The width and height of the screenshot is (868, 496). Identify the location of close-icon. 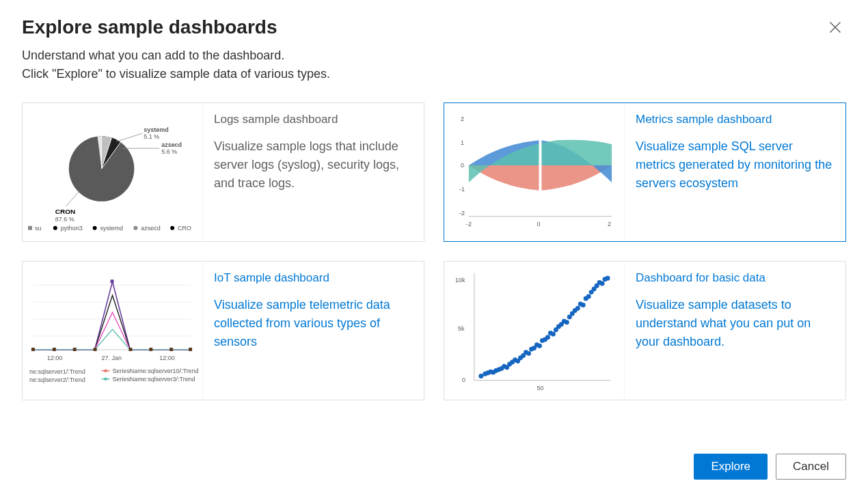
(835, 27).